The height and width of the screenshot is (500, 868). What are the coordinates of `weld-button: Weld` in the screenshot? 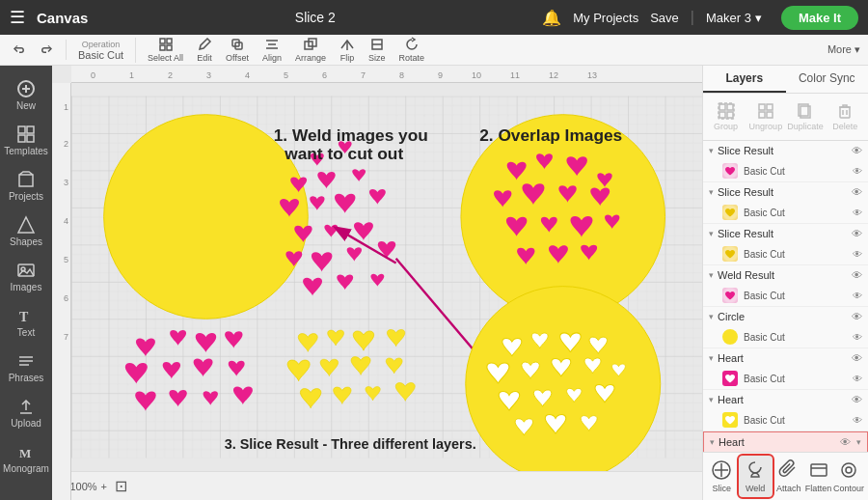 It's located at (756, 477).